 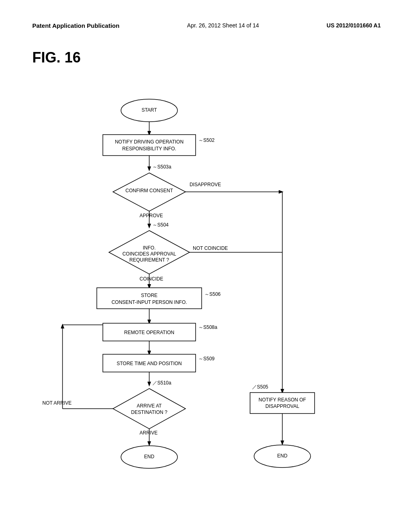 What do you see at coordinates (149, 142) in the screenshot?
I see `svg-text: NOTIFY DRIVING OPERATION` at bounding box center [149, 142].